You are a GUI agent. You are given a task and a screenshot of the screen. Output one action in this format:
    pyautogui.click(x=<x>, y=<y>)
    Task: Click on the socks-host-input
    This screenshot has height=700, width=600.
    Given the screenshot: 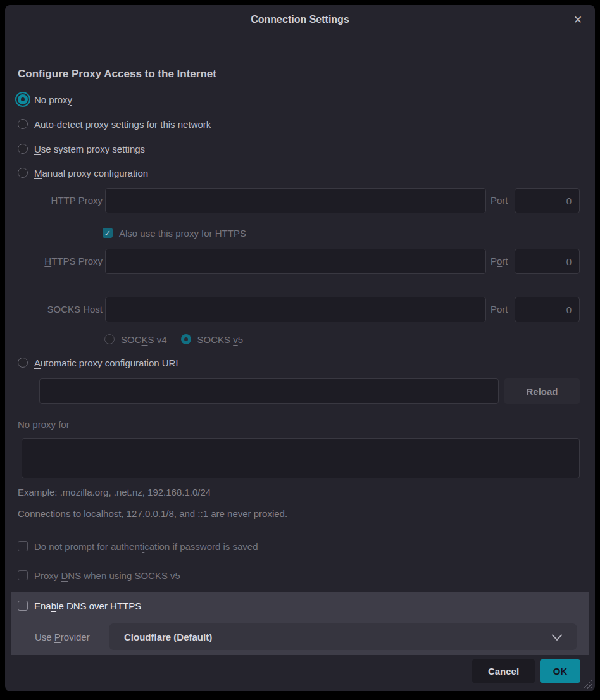 What is the action you would take?
    pyautogui.click(x=296, y=309)
    